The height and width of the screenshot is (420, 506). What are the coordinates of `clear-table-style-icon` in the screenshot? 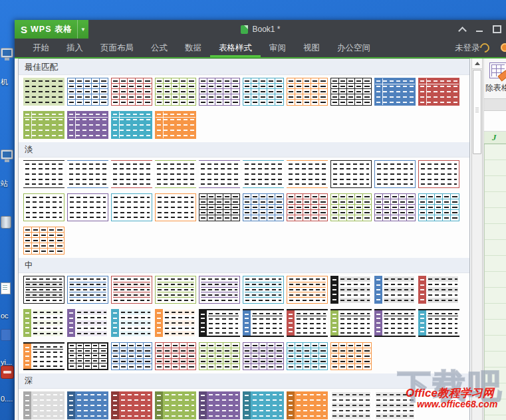 It's located at (497, 70).